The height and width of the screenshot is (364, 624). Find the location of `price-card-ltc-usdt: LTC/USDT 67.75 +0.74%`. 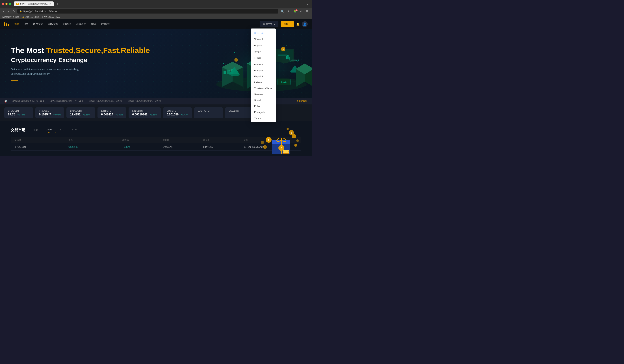

price-card-ltc-usdt: LTC/USDT 67.75 +0.74% is located at coordinates (19, 113).